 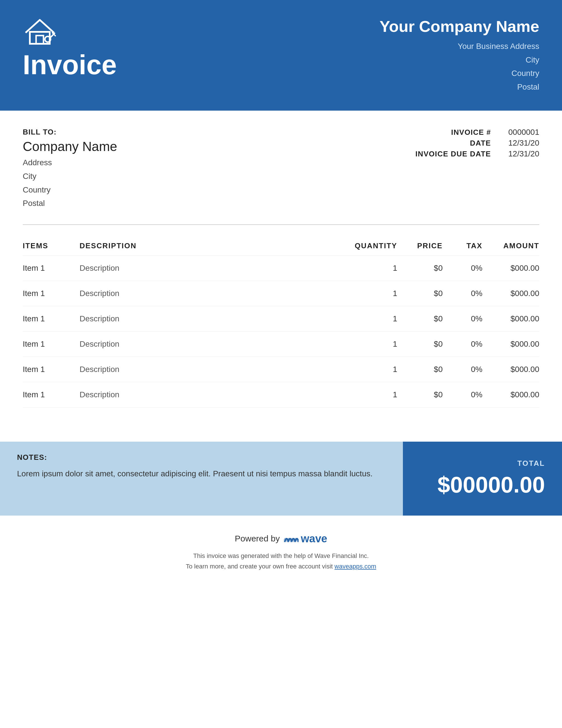 What do you see at coordinates (51, 268) in the screenshot?
I see `cell-item-0: Item 1` at bounding box center [51, 268].